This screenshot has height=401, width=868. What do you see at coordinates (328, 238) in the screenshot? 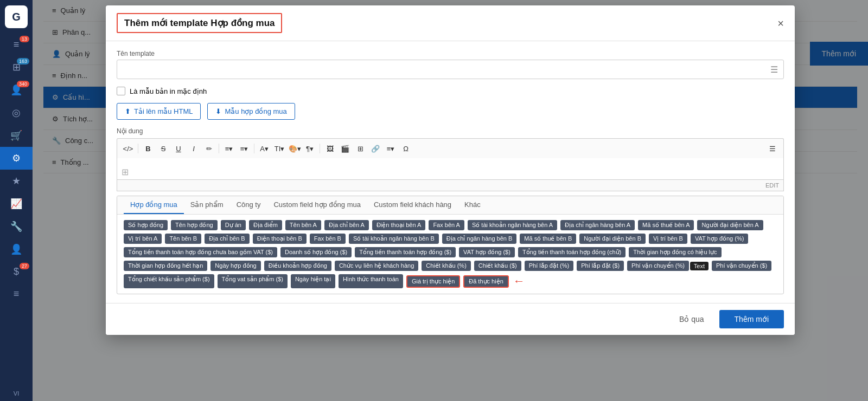
I see `tag-chip: Fax bên B` at bounding box center [328, 238].